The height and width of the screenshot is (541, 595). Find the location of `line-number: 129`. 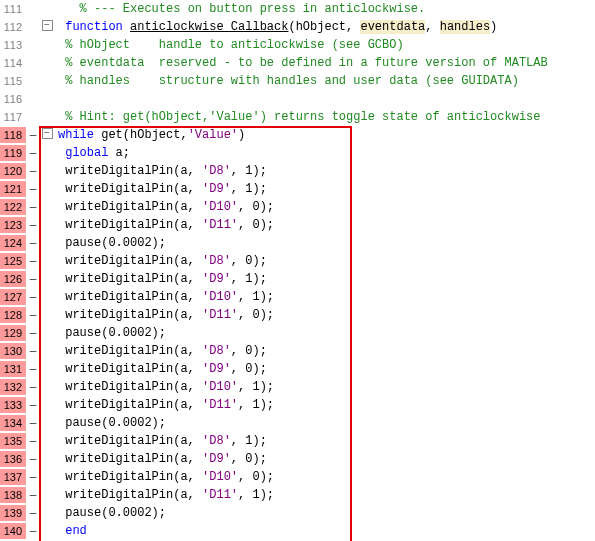

line-number: 129 is located at coordinates (13, 334).